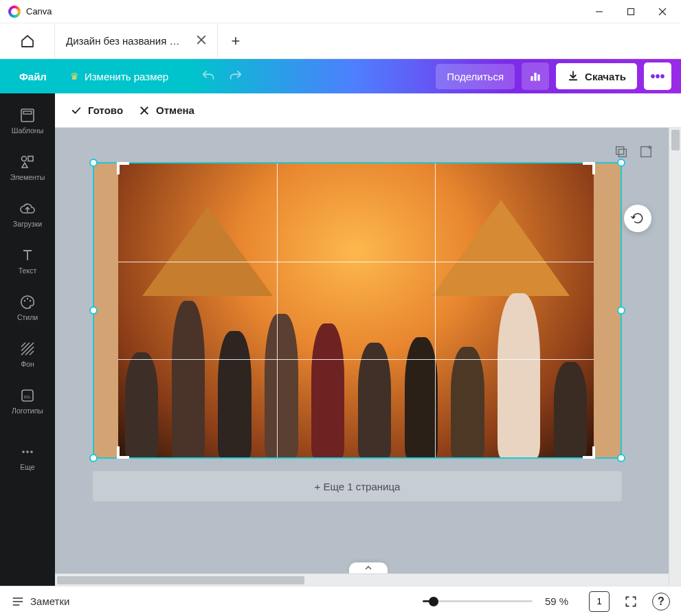 The image size is (681, 616). I want to click on window-minimize-button, so click(599, 12).